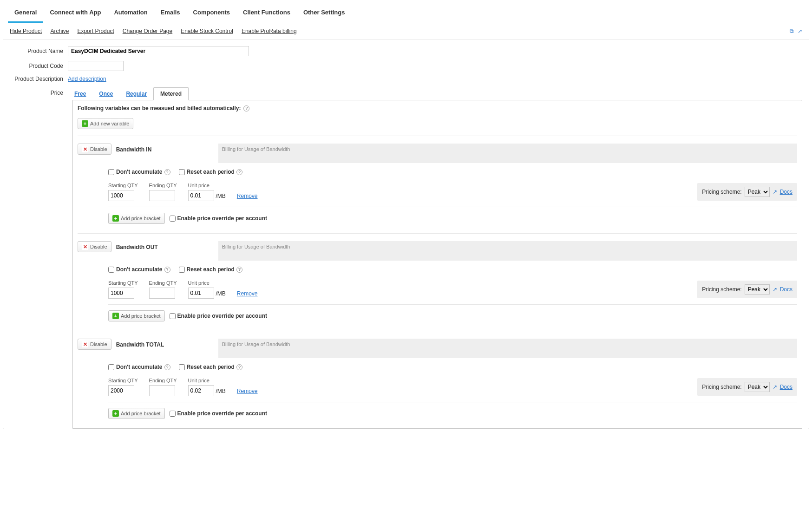 This screenshot has width=812, height=511. What do you see at coordinates (105, 124) in the screenshot?
I see `add-new-variable-button: + Add new variable` at bounding box center [105, 124].